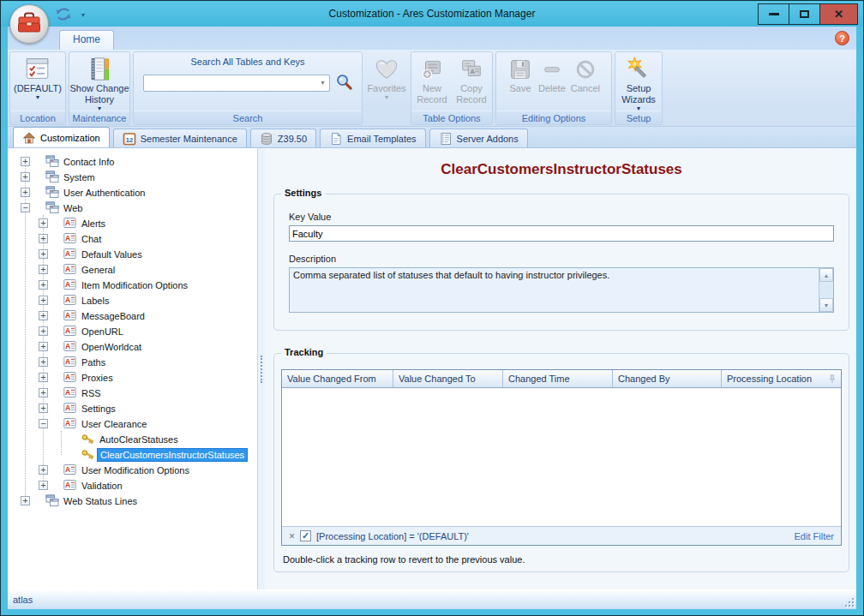  Describe the element at coordinates (98, 270) in the screenshot. I see `tree-item-label: General` at that location.